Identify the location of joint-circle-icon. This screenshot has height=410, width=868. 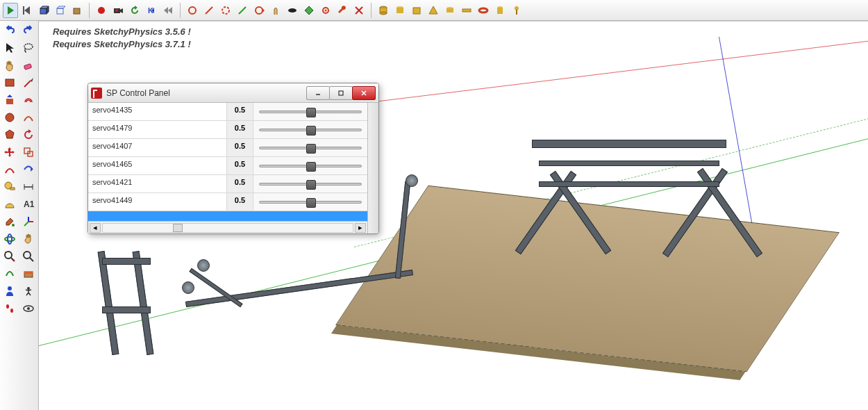
(192, 10).